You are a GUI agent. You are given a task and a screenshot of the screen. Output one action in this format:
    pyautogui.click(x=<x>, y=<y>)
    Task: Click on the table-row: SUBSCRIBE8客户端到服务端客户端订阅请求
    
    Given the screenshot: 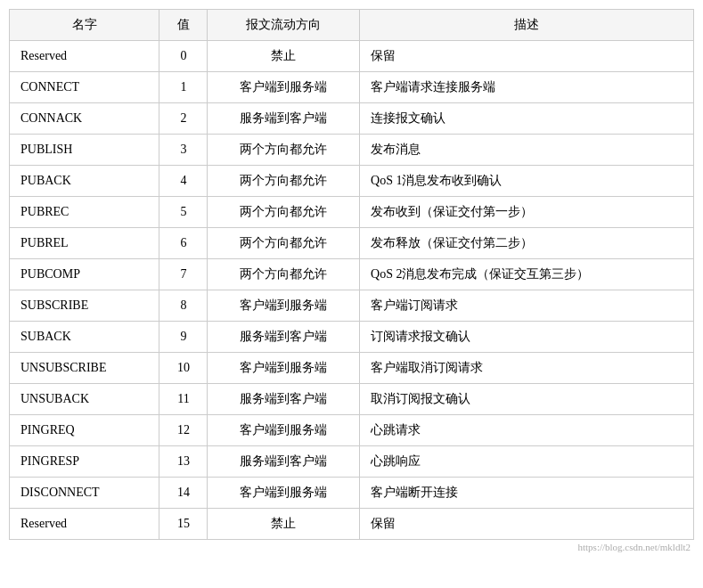 What is the action you would take?
    pyautogui.click(x=352, y=306)
    